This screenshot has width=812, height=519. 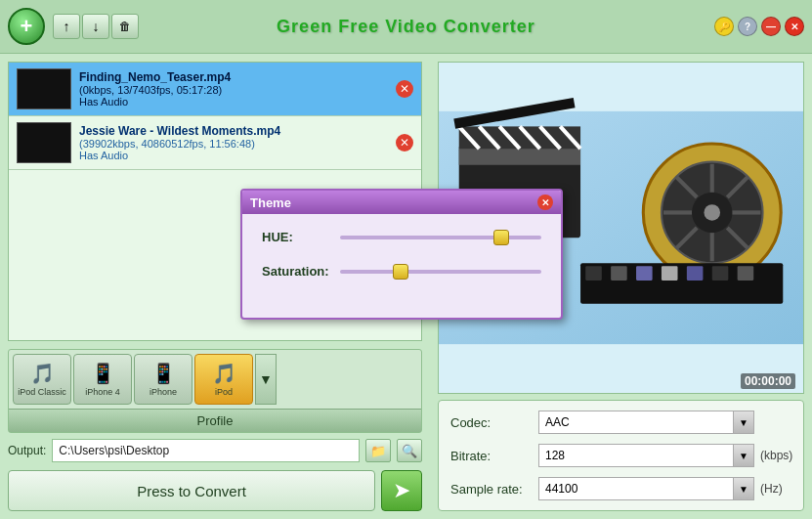 What do you see at coordinates (402, 202) in the screenshot?
I see `theme-title-bar: Theme ✕` at bounding box center [402, 202].